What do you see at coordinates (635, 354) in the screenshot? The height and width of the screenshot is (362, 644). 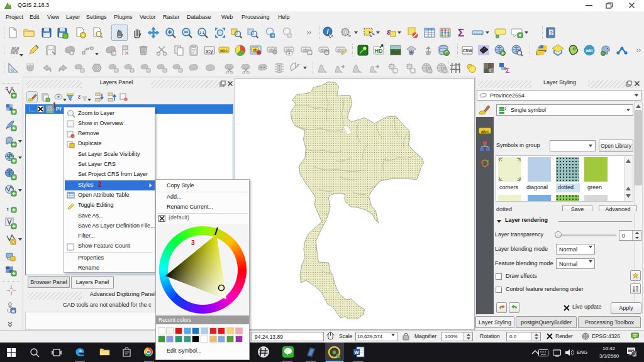 I see `svg-text: 3` at bounding box center [635, 354].